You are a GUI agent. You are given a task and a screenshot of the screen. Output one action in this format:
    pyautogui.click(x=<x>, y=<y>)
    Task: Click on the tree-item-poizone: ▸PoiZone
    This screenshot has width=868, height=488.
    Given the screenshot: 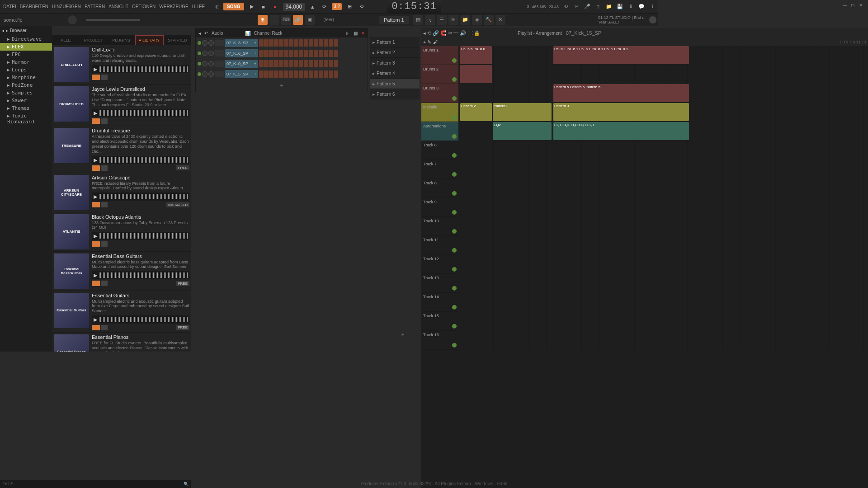 What is the action you would take?
    pyautogui.click(x=26, y=85)
    